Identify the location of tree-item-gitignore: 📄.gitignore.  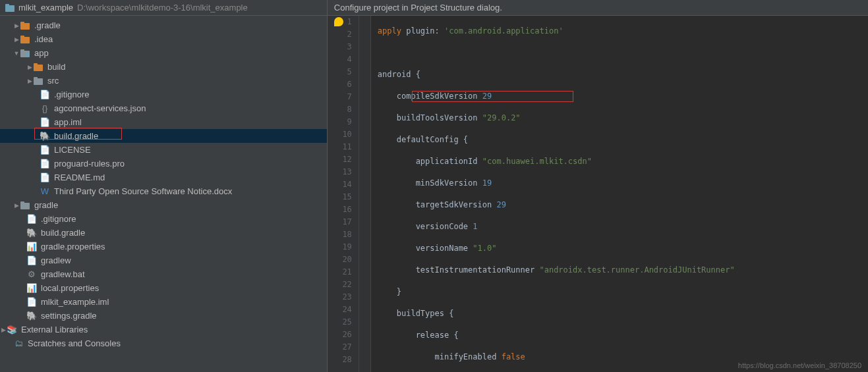
(163, 95).